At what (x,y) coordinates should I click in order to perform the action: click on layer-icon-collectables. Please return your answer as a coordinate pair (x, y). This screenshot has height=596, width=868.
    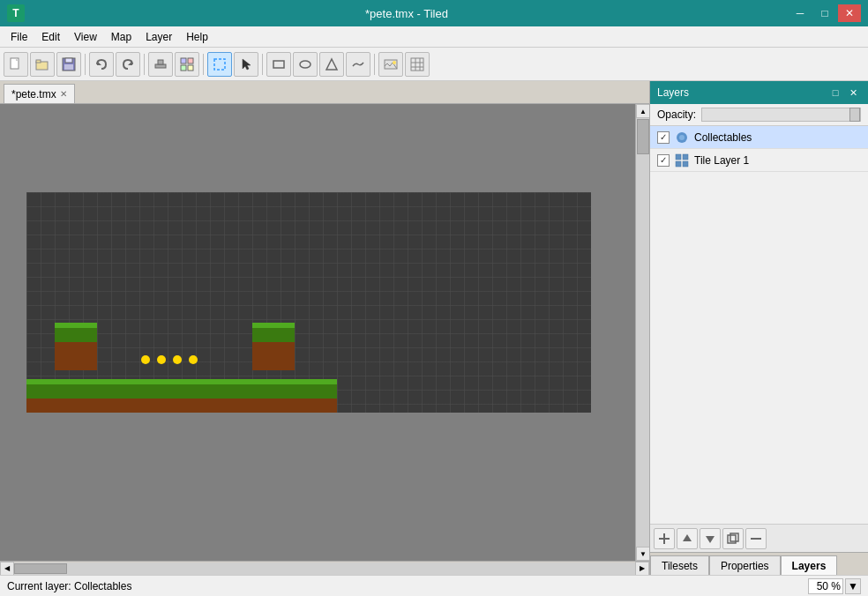
    Looking at the image, I should click on (682, 138).